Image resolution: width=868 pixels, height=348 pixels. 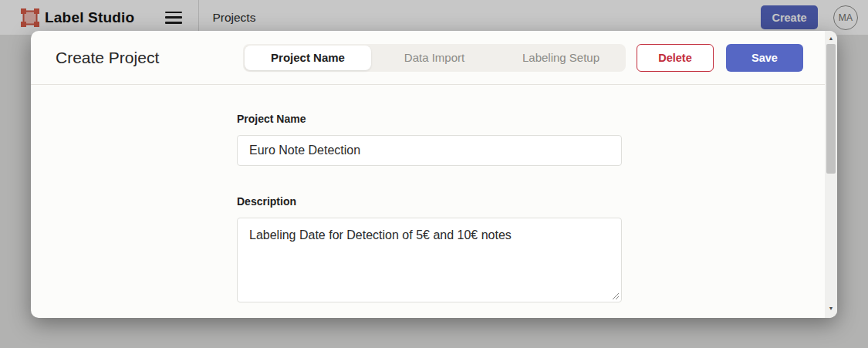 What do you see at coordinates (831, 109) in the screenshot?
I see `scrollbar-thumb` at bounding box center [831, 109].